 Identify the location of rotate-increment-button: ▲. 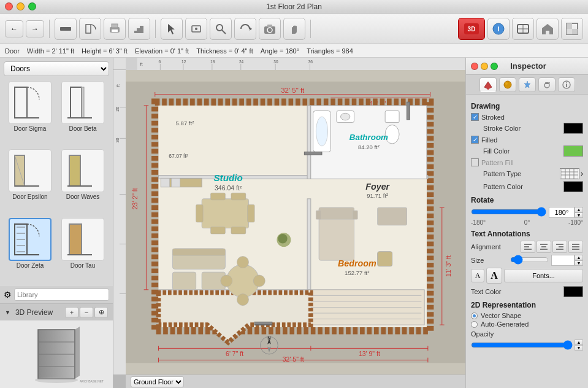
(579, 210).